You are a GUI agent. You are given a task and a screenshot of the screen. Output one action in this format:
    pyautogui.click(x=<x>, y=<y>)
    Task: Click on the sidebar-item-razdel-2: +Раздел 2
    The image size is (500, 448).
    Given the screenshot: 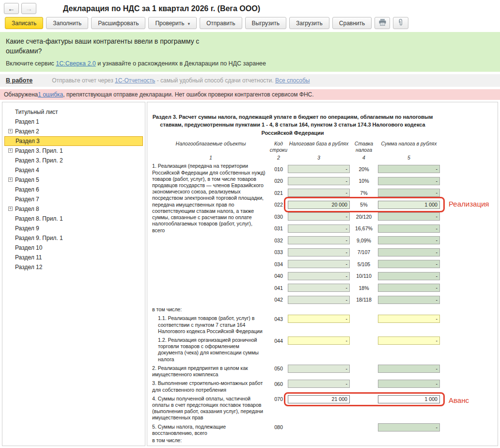 What is the action you would take?
    pyautogui.click(x=74, y=131)
    